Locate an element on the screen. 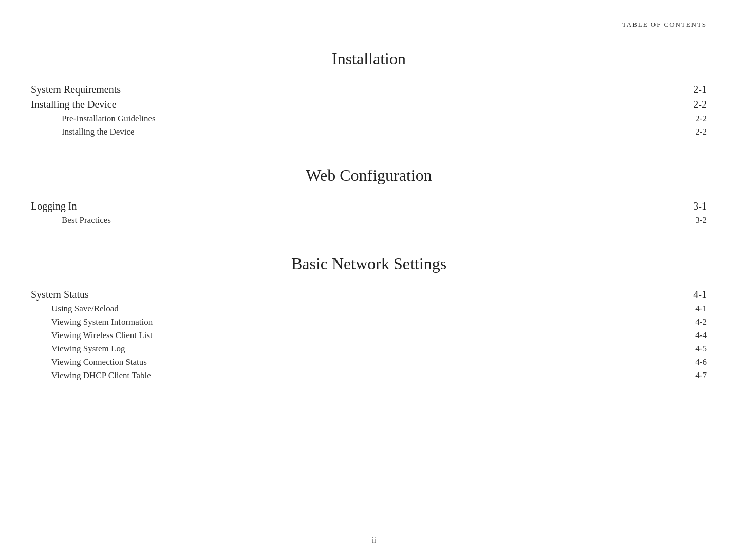  toc-entry-pre-installation: Pre-Installation Guidelines 2-2 is located at coordinates (369, 119).